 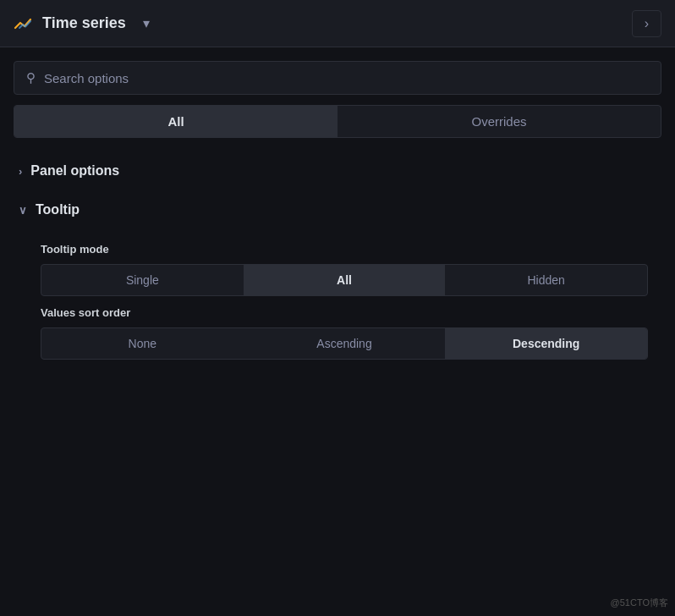 I want to click on header-bar: Time series ▾ ›, so click(x=338, y=24).